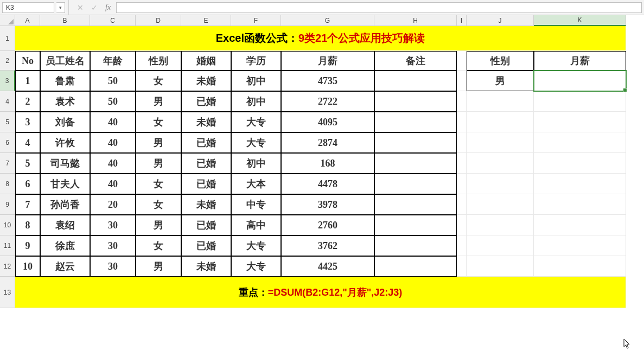 This screenshot has width=644, height=357. Describe the element at coordinates (158, 205) in the screenshot. I see `cell-sex-9: 女` at that location.